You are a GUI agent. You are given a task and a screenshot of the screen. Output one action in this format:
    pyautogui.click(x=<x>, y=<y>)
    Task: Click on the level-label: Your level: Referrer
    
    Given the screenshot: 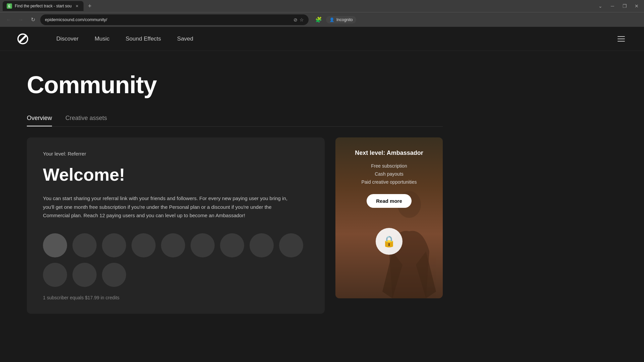 What is the action you would take?
    pyautogui.click(x=176, y=154)
    